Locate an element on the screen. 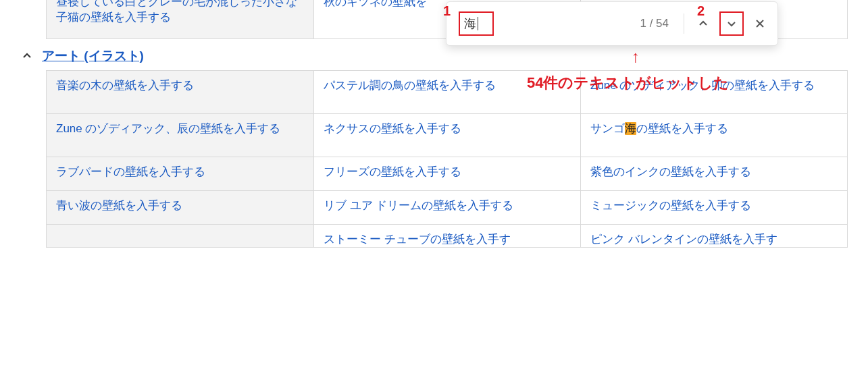  chevron-up-icon is located at coordinates (27, 56).